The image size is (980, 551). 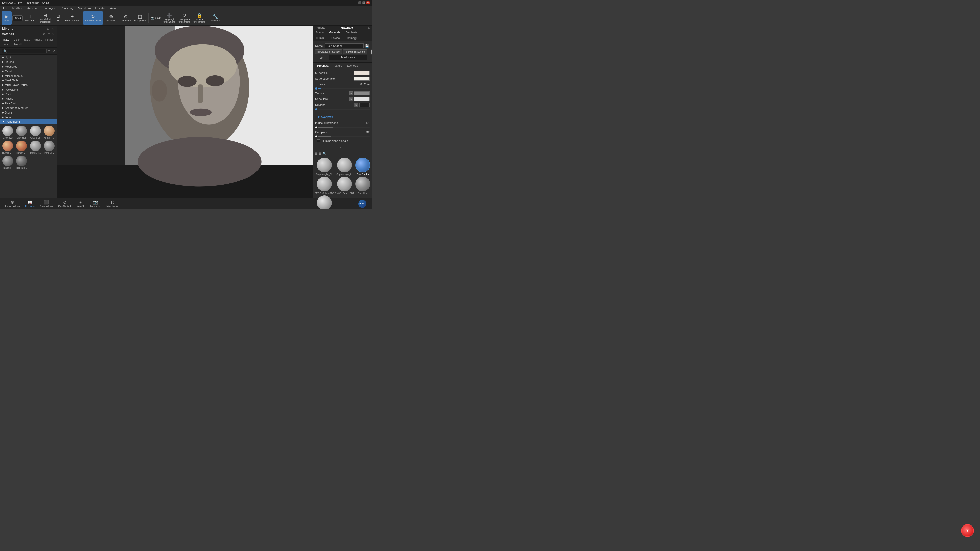 What do you see at coordinates (65, 204) in the screenshot?
I see `tab-keyshotxr: ⊙ KeyShotXR` at bounding box center [65, 204].